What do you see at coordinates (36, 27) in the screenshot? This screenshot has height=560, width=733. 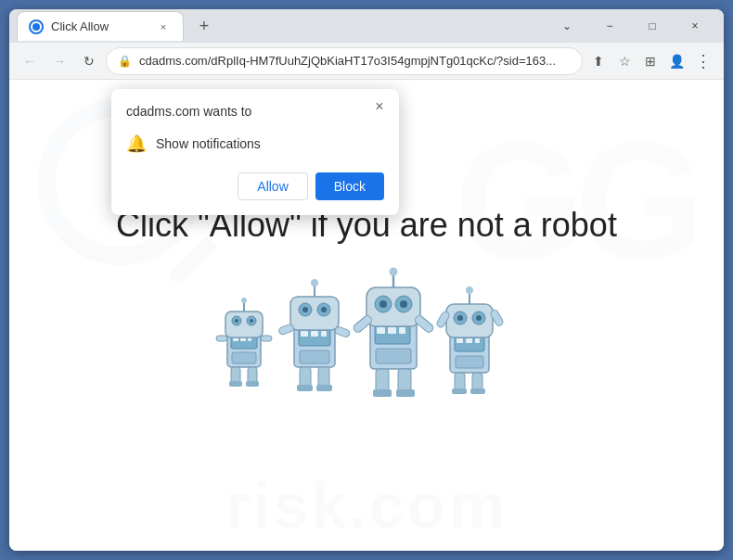 I see `tab-favicon` at bounding box center [36, 27].